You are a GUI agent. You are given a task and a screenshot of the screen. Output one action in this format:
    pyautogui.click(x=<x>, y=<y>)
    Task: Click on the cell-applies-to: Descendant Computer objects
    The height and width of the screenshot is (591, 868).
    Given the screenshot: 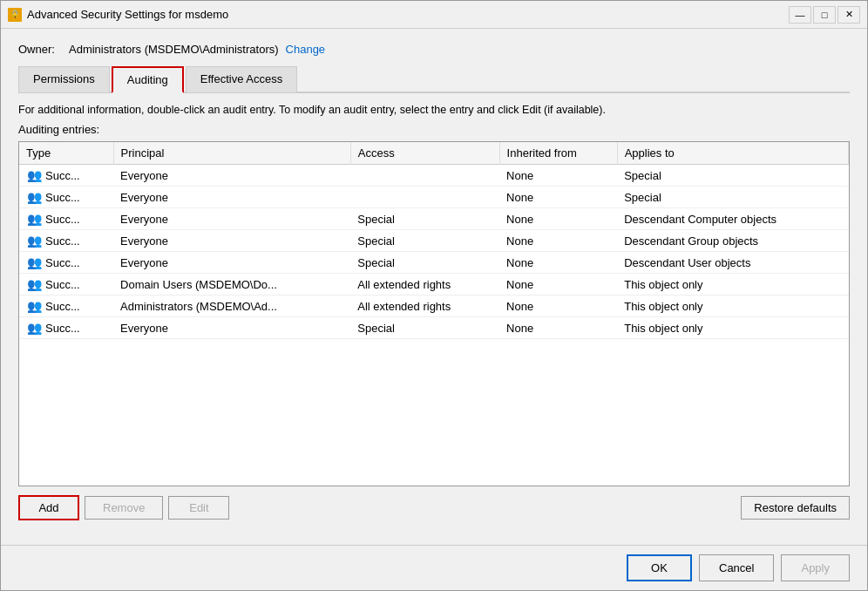 What is the action you would take?
    pyautogui.click(x=732, y=220)
    